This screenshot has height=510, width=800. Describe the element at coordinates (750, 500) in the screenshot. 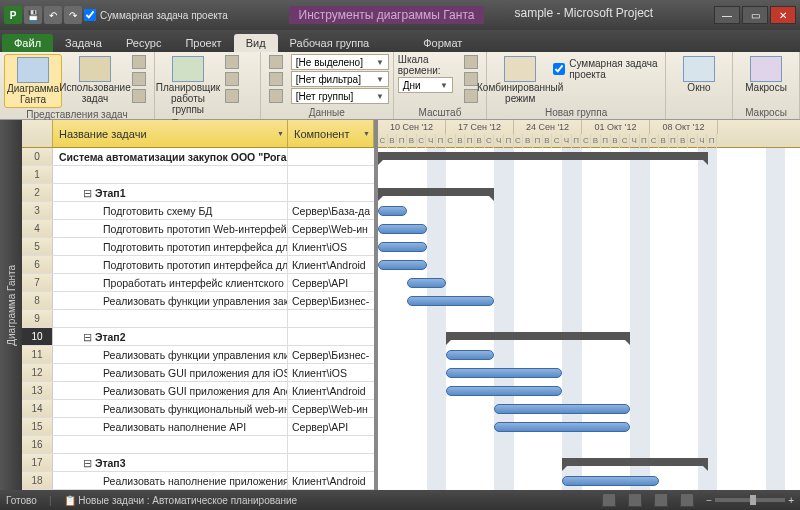

I see `zoom-slider: − +` at that location.